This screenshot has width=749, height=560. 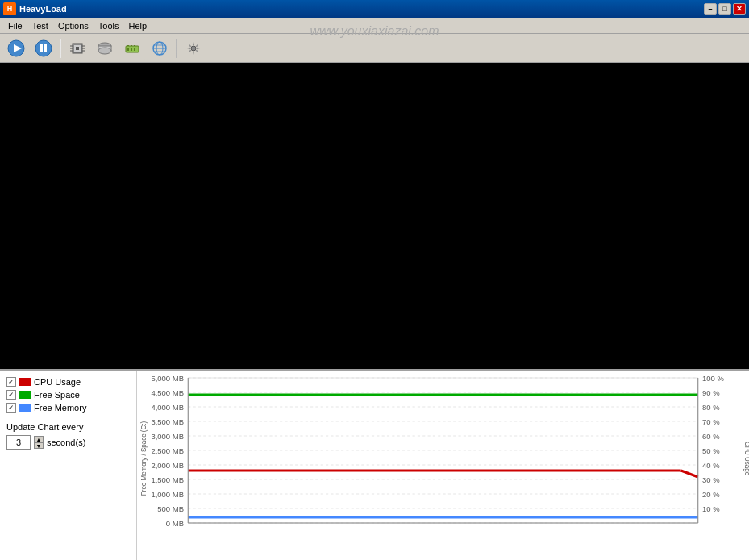 What do you see at coordinates (68, 408) in the screenshot?
I see `legend-item-freememory: ✓ Free Memory` at bounding box center [68, 408].